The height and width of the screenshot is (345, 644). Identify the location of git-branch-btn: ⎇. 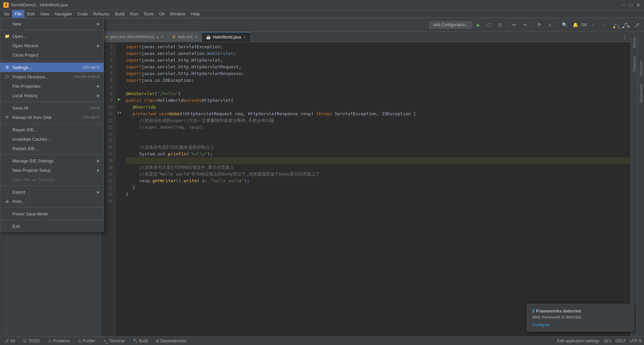
(637, 25).